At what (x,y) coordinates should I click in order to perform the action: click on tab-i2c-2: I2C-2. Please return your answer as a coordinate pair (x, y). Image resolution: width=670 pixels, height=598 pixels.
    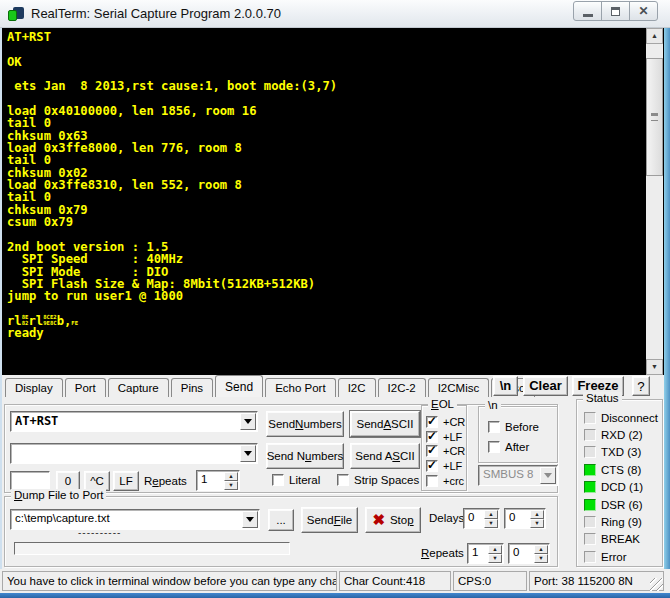
    Looking at the image, I should click on (402, 388).